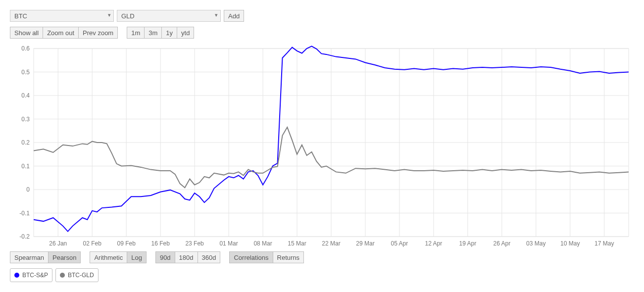 This screenshot has height=292, width=644. Describe the element at coordinates (169, 16) in the screenshot. I see `asset2-select-wrap: GLD` at that location.